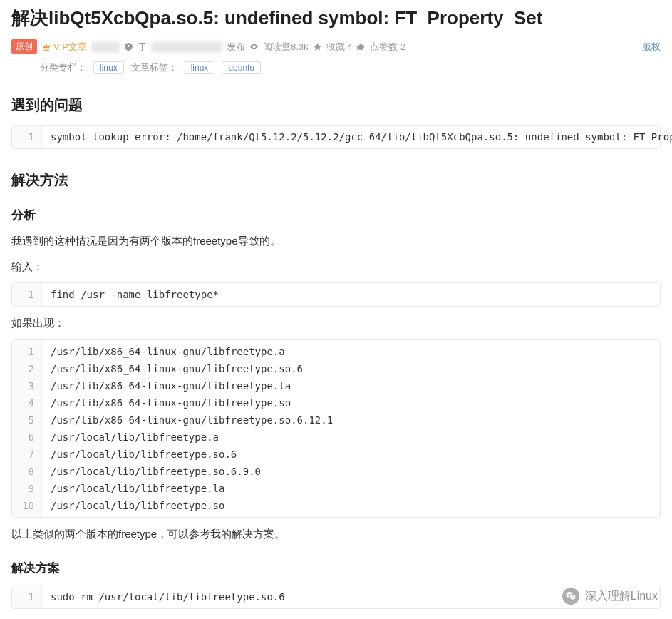  What do you see at coordinates (135, 295) in the screenshot?
I see `code-line: find /usr -name libfreetype*` at bounding box center [135, 295].